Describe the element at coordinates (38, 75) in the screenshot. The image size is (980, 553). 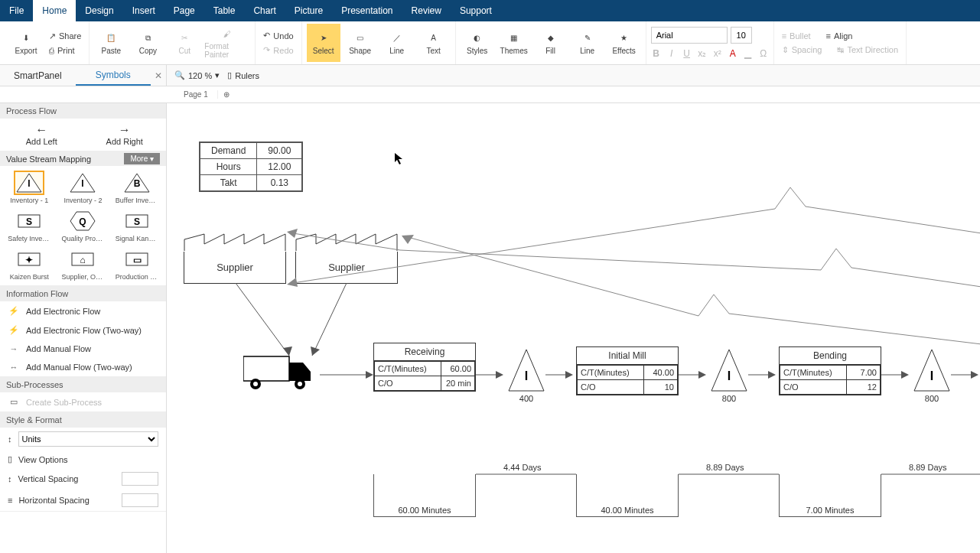
I see `smartpanel-tab: SmartPanel` at that location.